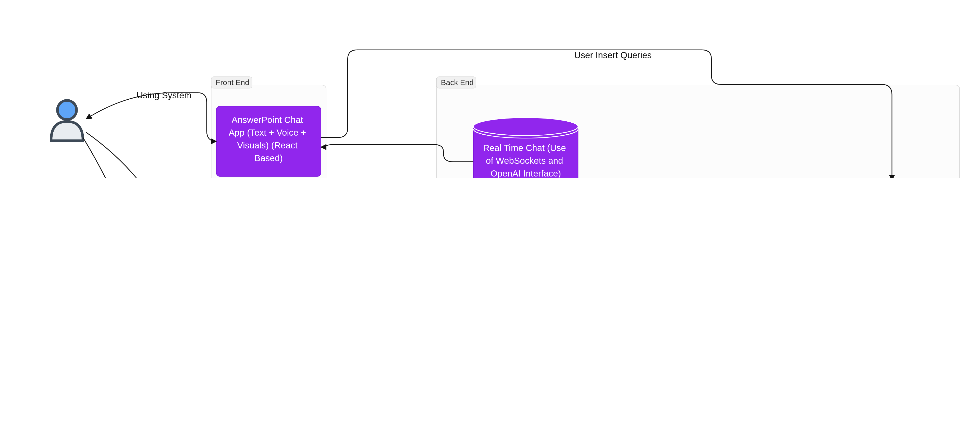 Image resolution: width=980 pixels, height=445 pixels. What do you see at coordinates (269, 127) in the screenshot?
I see `frontend-group: Front End AnswerPoint Chat App (Text + V…` at bounding box center [269, 127].